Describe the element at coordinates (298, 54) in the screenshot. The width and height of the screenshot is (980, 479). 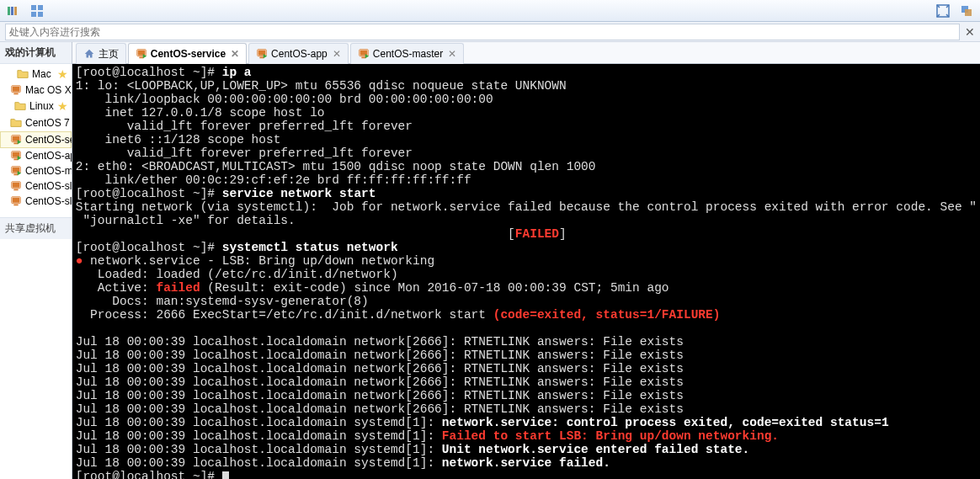
I see `tab-centos-app: CentOS-app✕` at that location.